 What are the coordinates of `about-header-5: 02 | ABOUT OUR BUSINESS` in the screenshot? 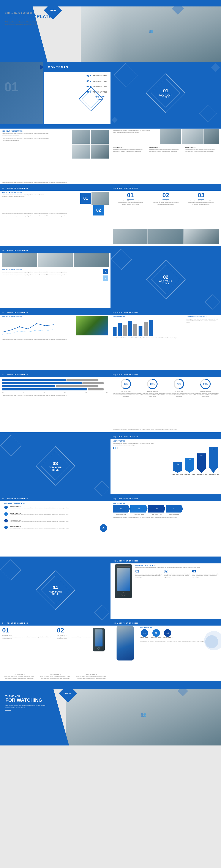 It's located at (15, 250).